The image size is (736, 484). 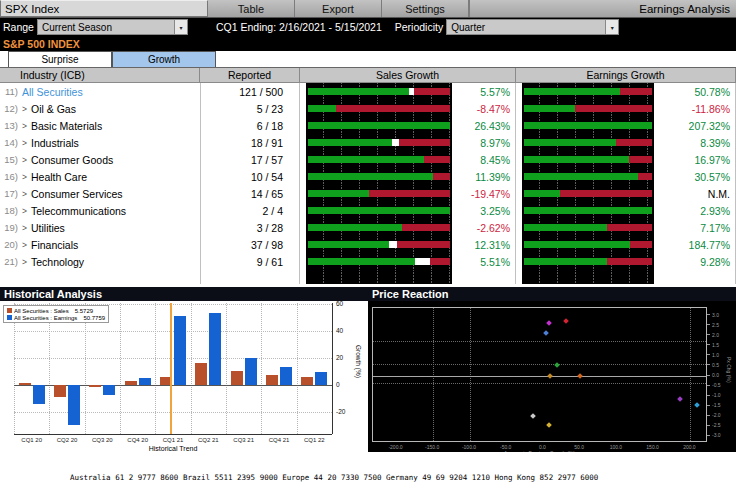 I want to click on industry-name: Technology, so click(x=58, y=262).